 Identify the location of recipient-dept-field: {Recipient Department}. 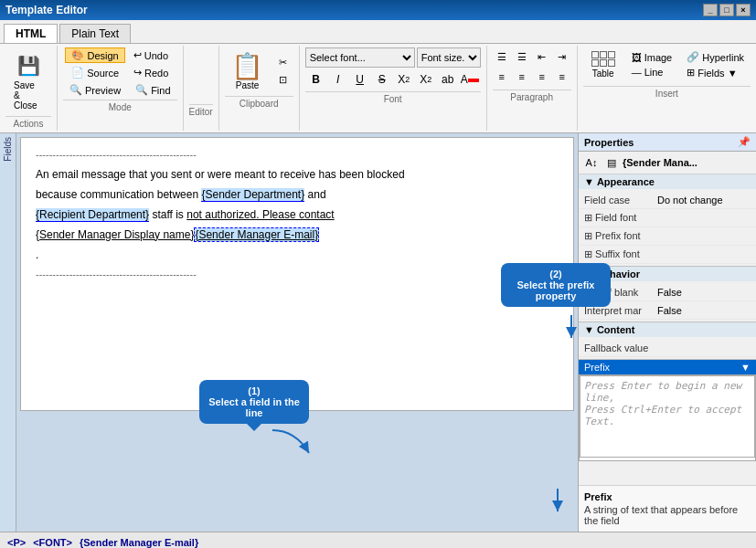
(92, 216).